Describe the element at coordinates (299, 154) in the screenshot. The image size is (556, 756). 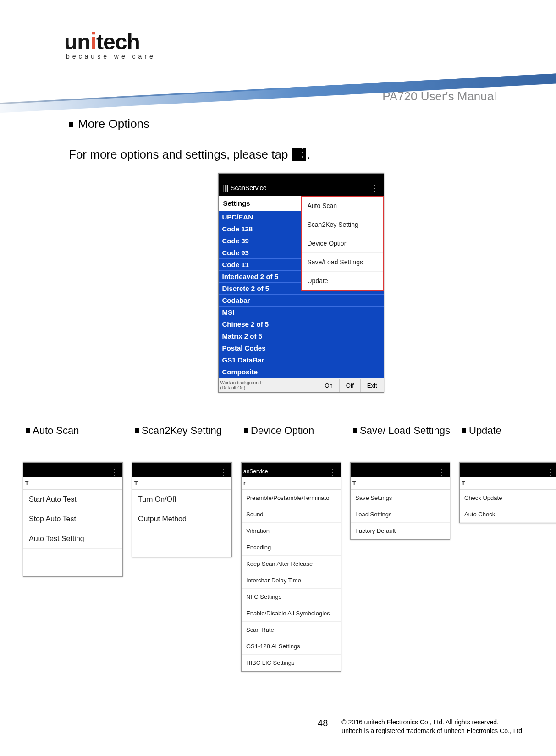
I see `overflow-menu-icon` at that location.